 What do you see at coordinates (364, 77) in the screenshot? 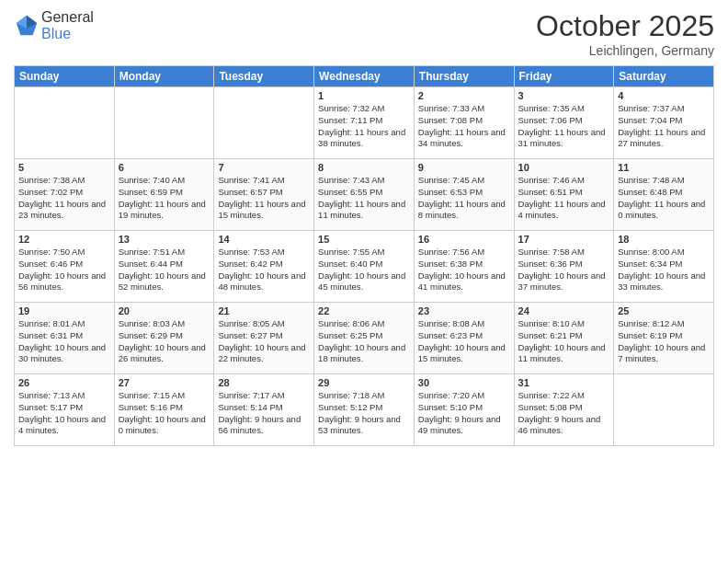
I see `calendar-header-row: Sunday Monday Tuesday Wednesday Thursday…` at bounding box center [364, 77].